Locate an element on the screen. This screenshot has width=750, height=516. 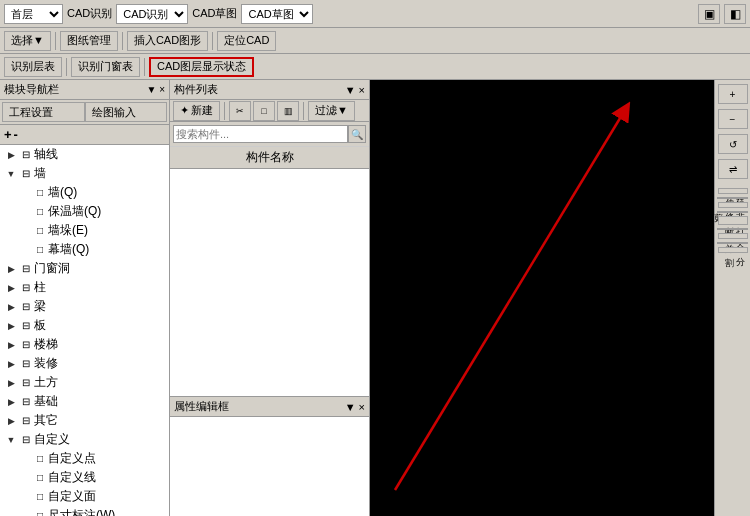
tree-item-insulation: □ 保温墙(Q) is located at coordinates (84, 212).